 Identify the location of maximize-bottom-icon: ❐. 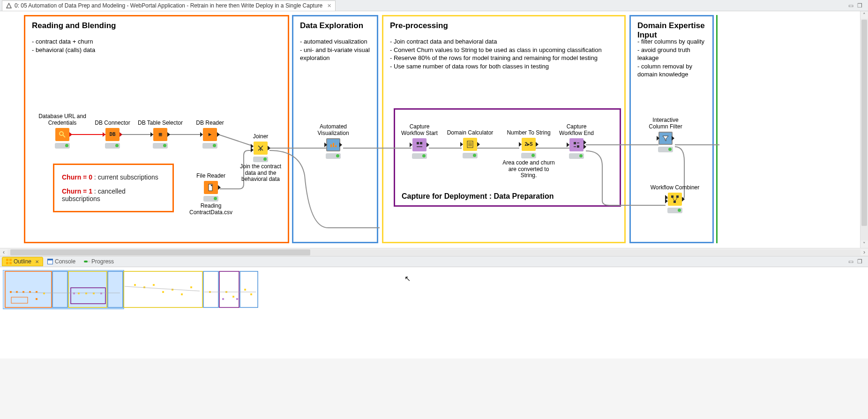
(860, 262).